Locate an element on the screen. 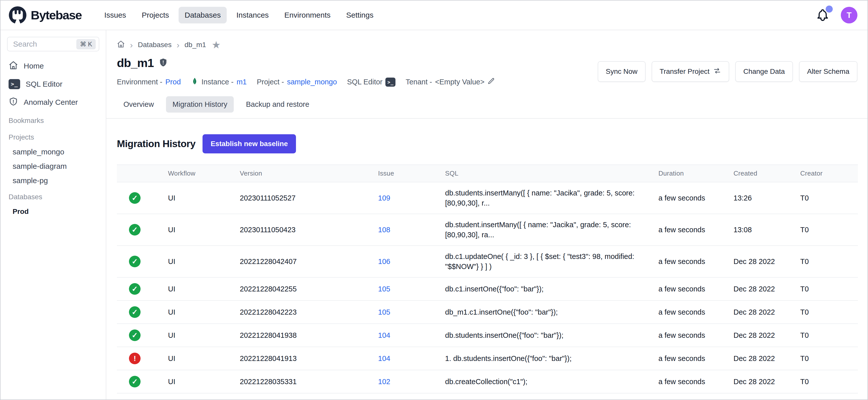 The width and height of the screenshot is (868, 400). sidebar-item-anomaly-center: Anomaly Center is located at coordinates (53, 102).